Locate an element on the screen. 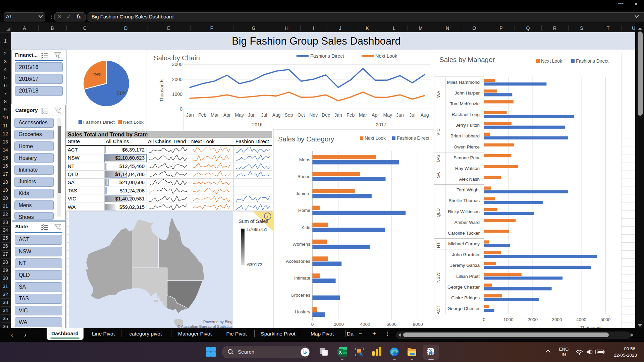 Image resolution: width=644 pixels, height=362 pixels. svg-text: Kids is located at coordinates (306, 227).